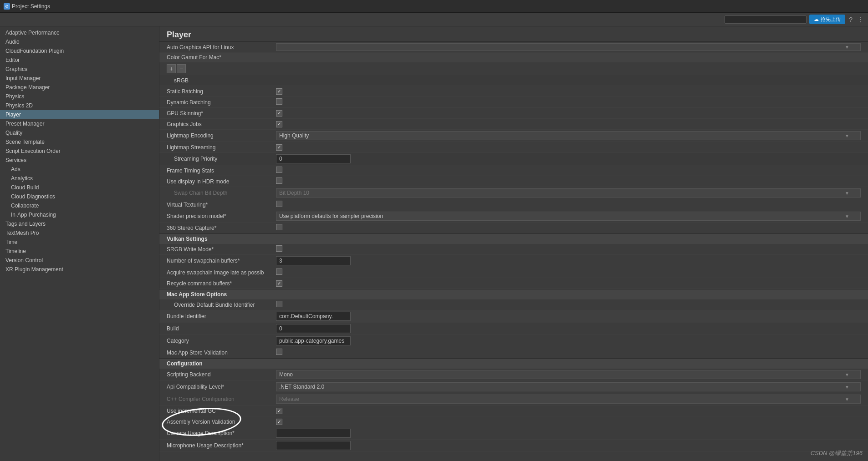  What do you see at coordinates (568, 341) in the screenshot?
I see `category-field` at bounding box center [568, 341].